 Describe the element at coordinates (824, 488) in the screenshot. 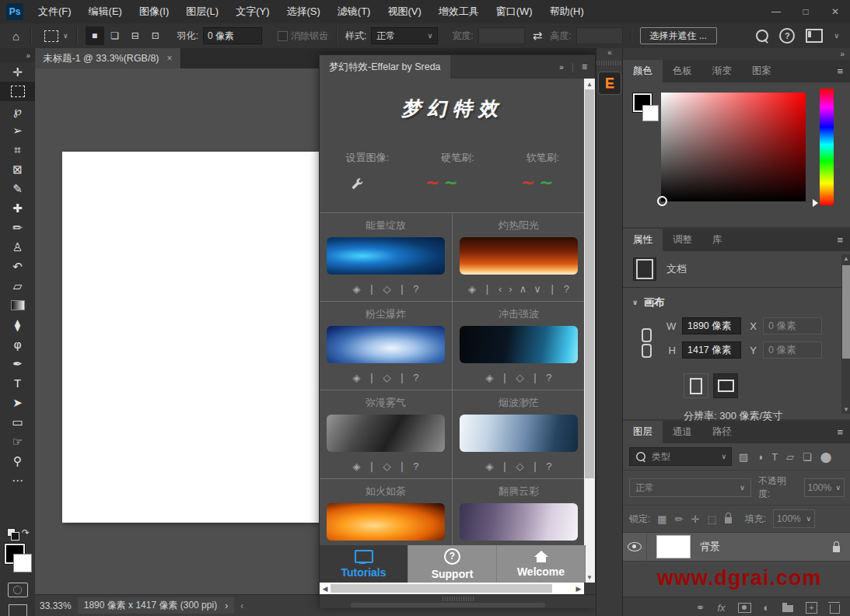

I see `opacity-input: 100% ∨` at that location.